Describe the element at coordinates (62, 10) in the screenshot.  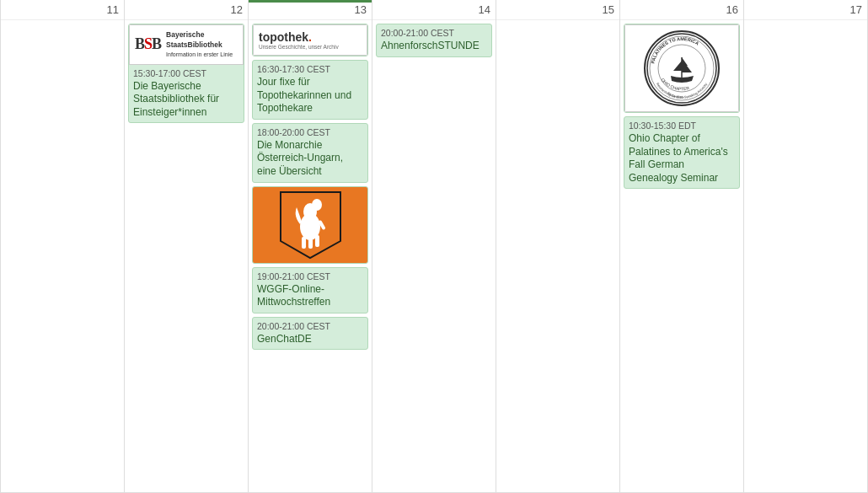
I see `day-number-11: 11` at that location.